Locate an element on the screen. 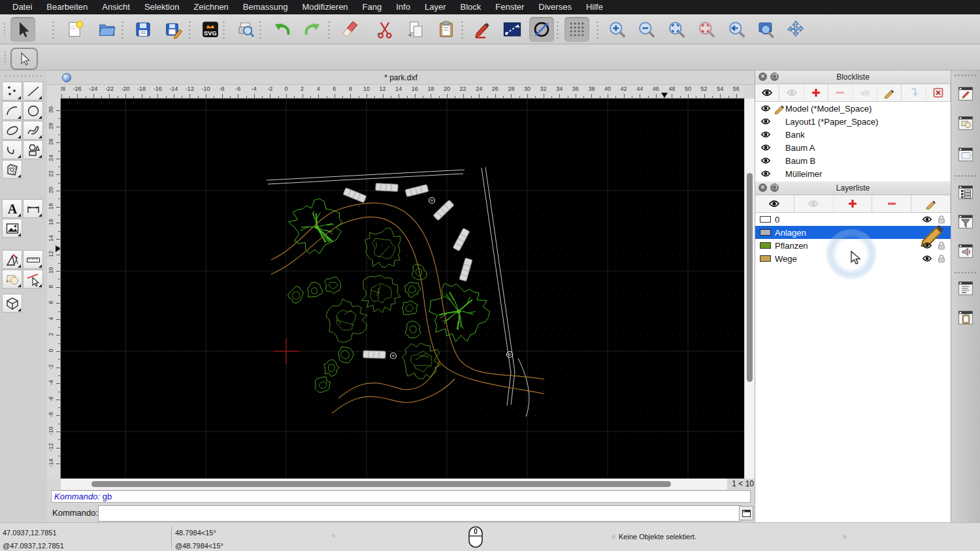  block-list-row: Baum B is located at coordinates (853, 161).